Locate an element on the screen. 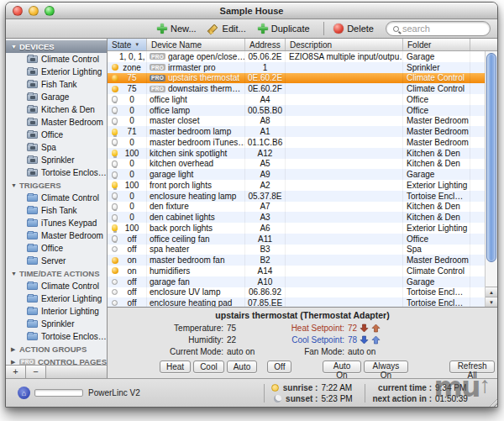  heat-setpoint-up-button is located at coordinates (376, 328).